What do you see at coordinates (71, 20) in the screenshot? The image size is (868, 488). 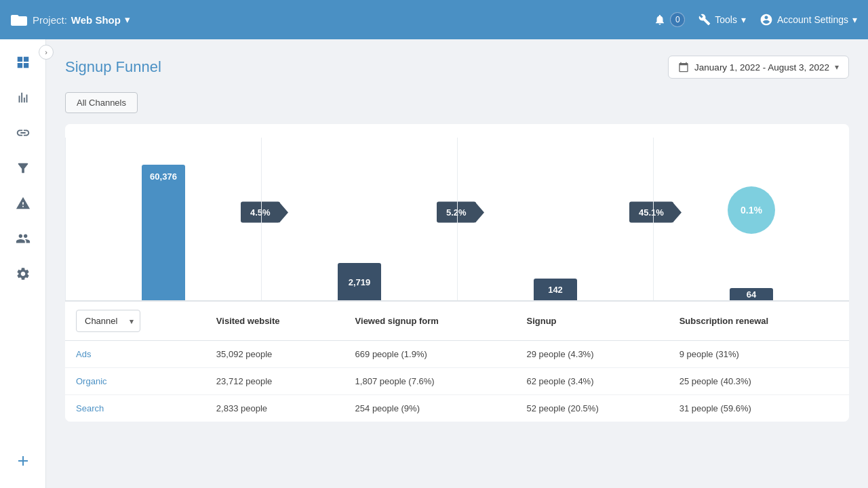 I see `topnav-left: Project: Web Shop ▾` at bounding box center [71, 20].